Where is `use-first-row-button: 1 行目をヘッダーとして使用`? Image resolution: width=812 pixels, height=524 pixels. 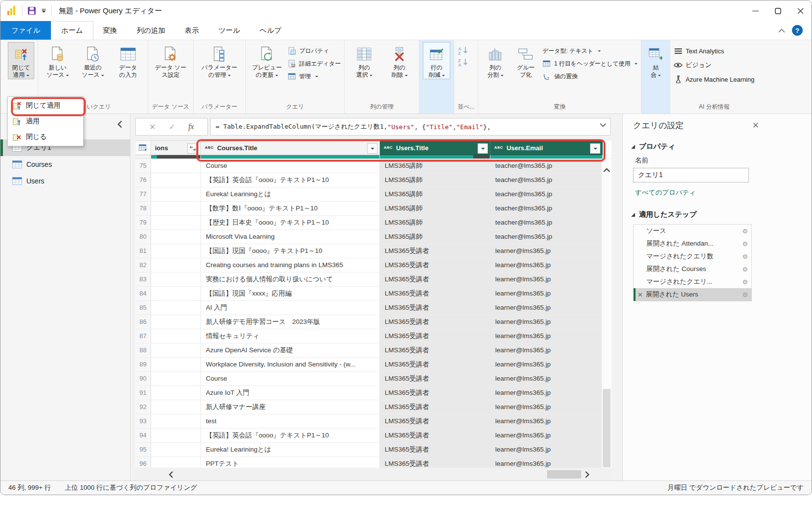
use-first-row-button: 1 行目をヘッダーとして使用 is located at coordinates (590, 64).